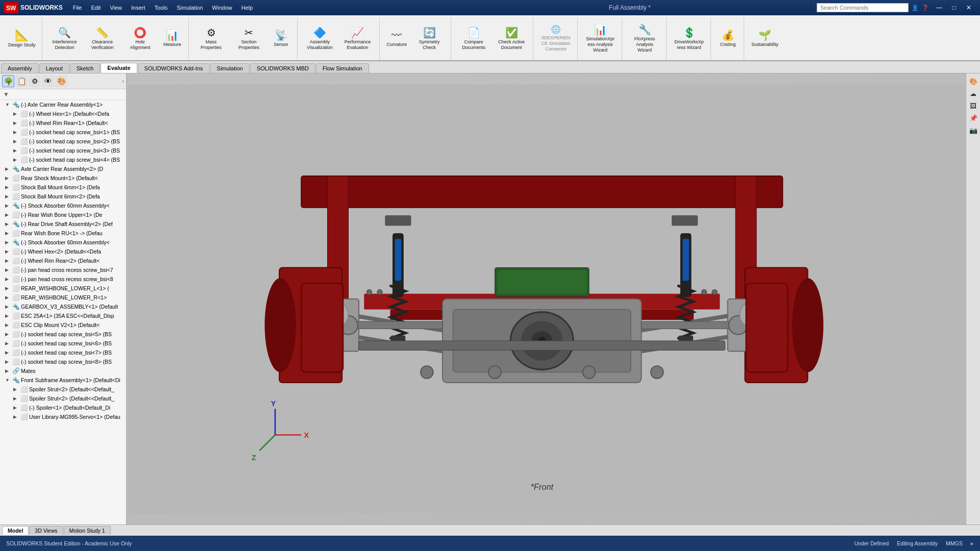 The height and width of the screenshot is (551, 980). Describe the element at coordinates (63, 224) in the screenshot. I see `tree-item: ▶🔩(-) Rear Drive Shaft Assembly<2> (Def` at that location.